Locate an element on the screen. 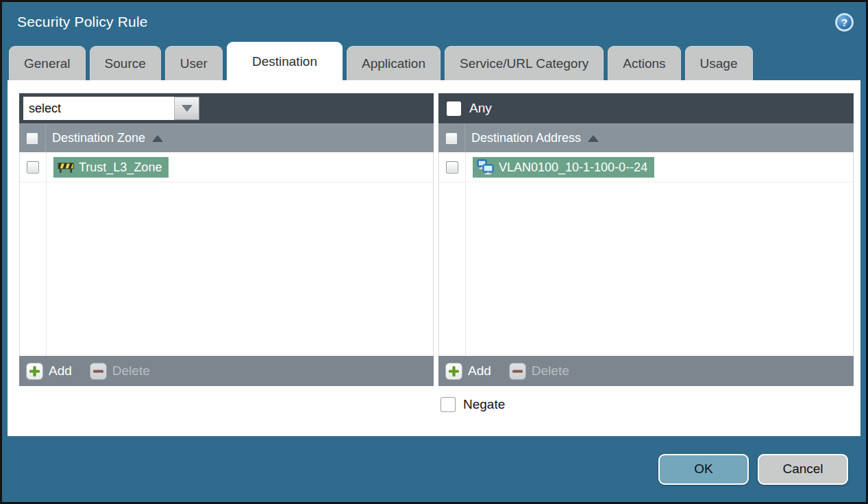 Image resolution: width=868 pixels, height=504 pixels. any-checkbox is located at coordinates (454, 108).